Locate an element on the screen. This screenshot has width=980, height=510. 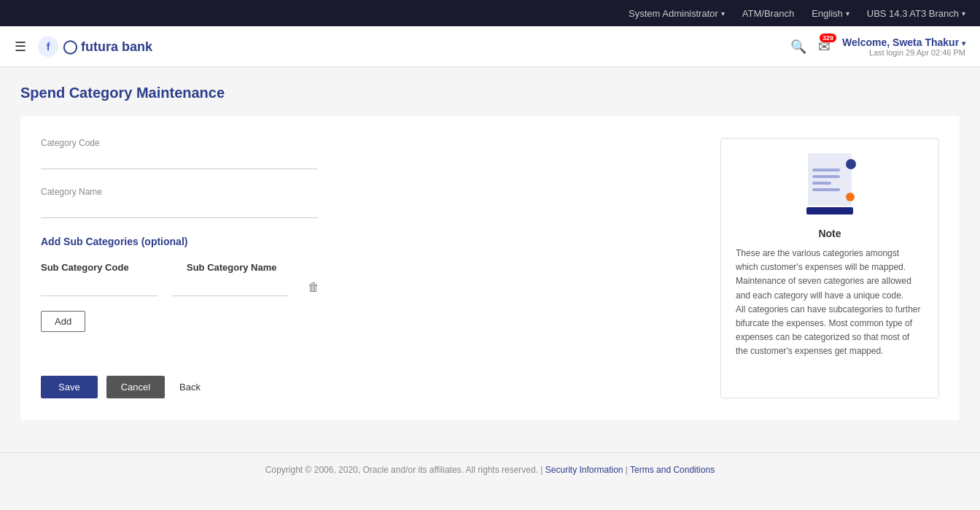
sub-category-code-header: Sub Category Code is located at coordinates (114, 267).